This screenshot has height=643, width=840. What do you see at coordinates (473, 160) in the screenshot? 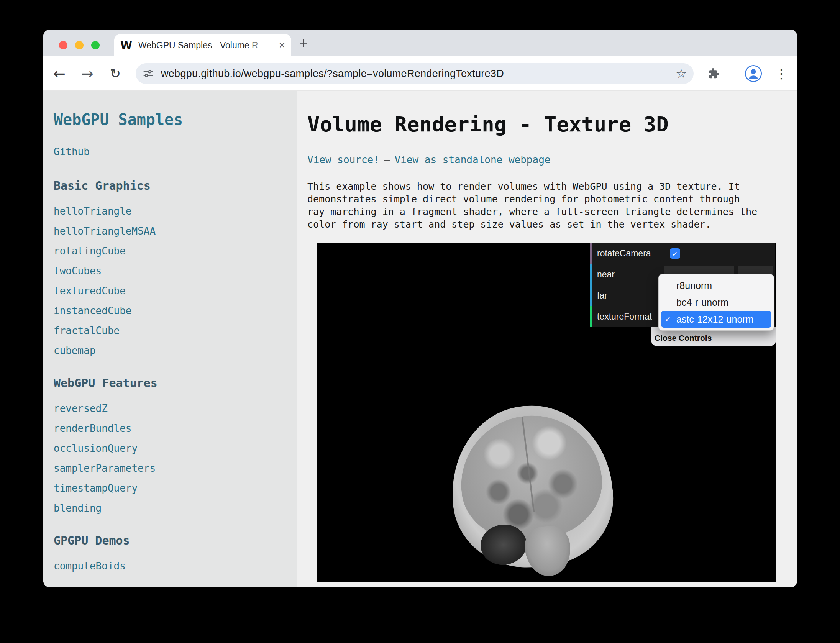
I see `standalone-webpage-link: View as standalone webpage` at bounding box center [473, 160].